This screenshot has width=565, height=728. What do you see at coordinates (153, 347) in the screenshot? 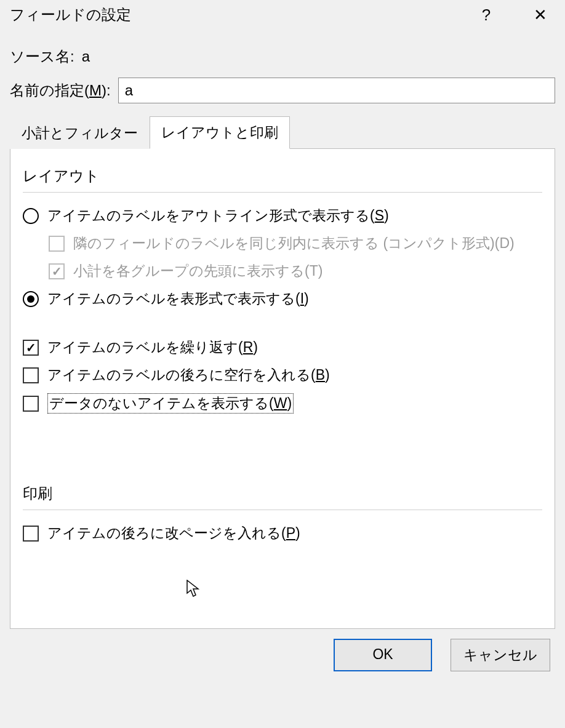
I see `checkbox-repeat-label: アイテムのラベルを繰り返す(R)` at bounding box center [153, 347].